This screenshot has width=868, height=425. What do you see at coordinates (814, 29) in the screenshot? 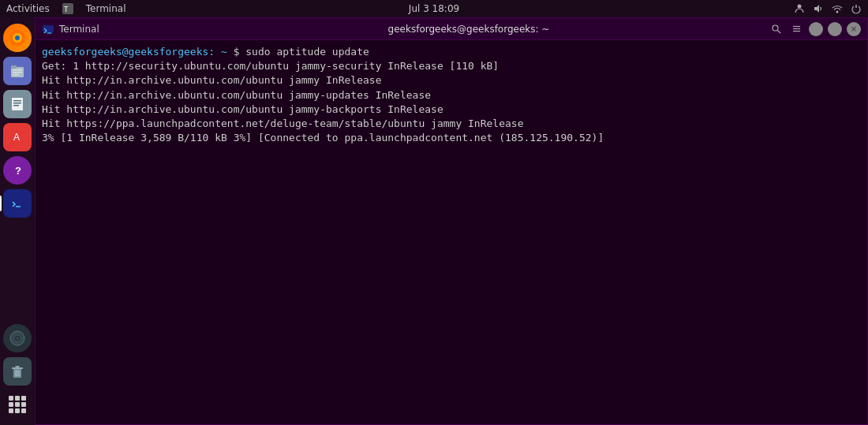
I see `titlebar-controls: ×` at bounding box center [814, 29].